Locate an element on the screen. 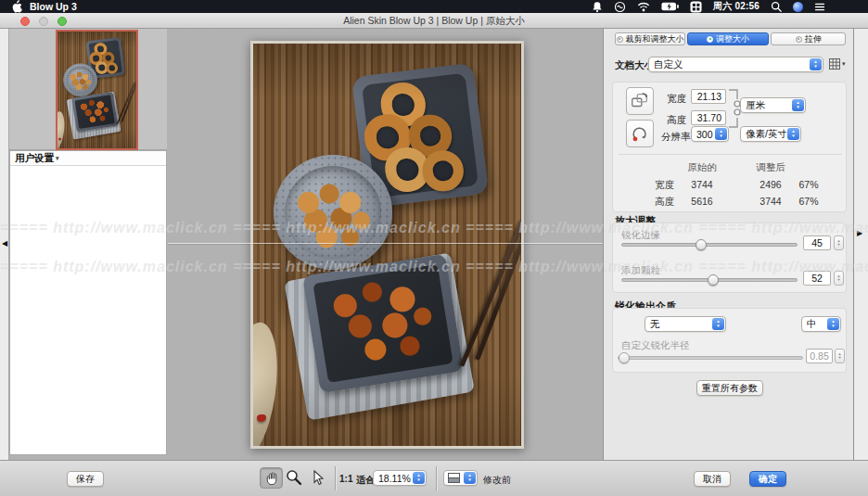 The image size is (868, 496). width-percent-value: 67% is located at coordinates (809, 184).